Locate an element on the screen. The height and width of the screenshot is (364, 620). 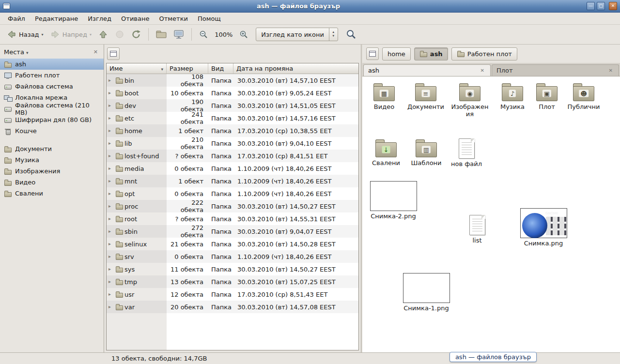
view-selector: Изглед като икони is located at coordinates (297, 34).